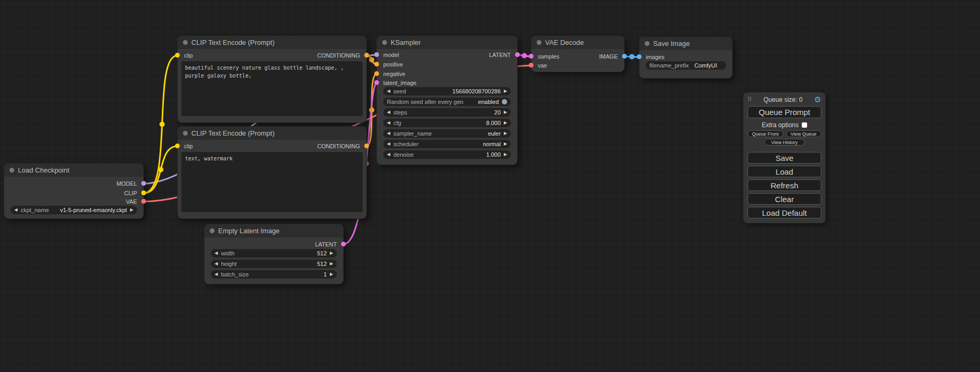  What do you see at coordinates (274, 253) in the screenshot?
I see `width-widget: ◀ width 512 ▶` at bounding box center [274, 253].